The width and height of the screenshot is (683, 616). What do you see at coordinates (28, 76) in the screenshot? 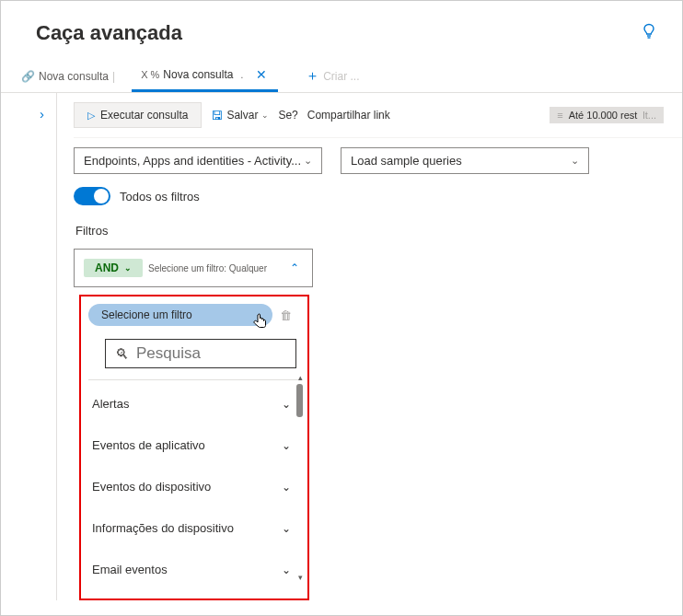
I see `link-icon: 🔗` at bounding box center [28, 76].